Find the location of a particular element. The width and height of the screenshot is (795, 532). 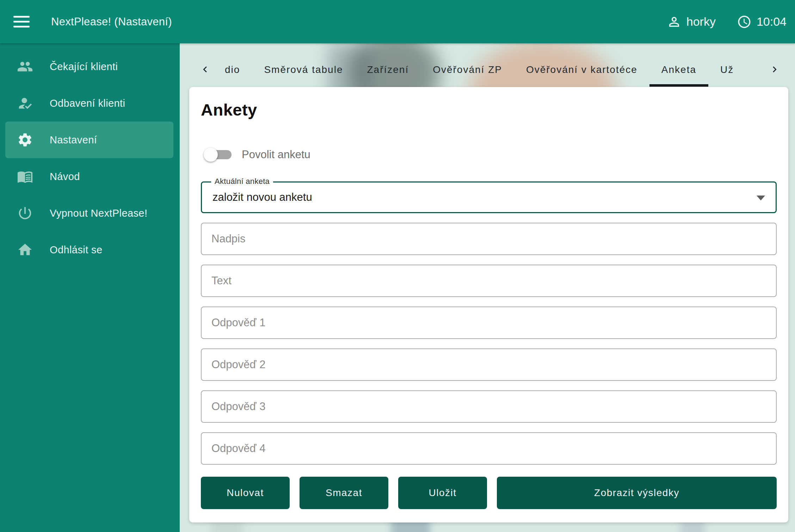

smazat-button: Smazat is located at coordinates (344, 493).